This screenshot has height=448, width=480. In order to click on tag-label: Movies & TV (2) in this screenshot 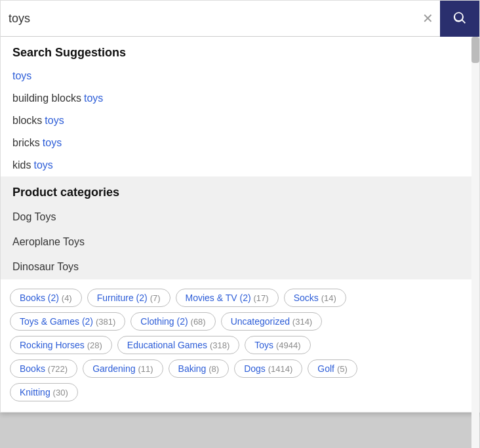, I will do `click(220, 298)`.